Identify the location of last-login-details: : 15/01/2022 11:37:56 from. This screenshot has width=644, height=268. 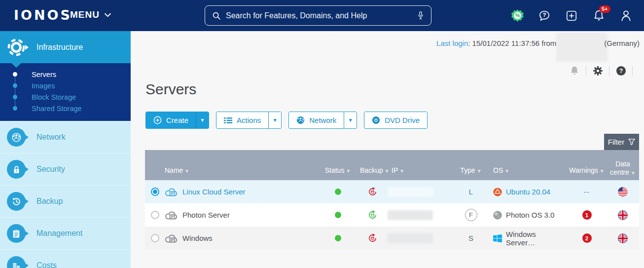
(512, 43).